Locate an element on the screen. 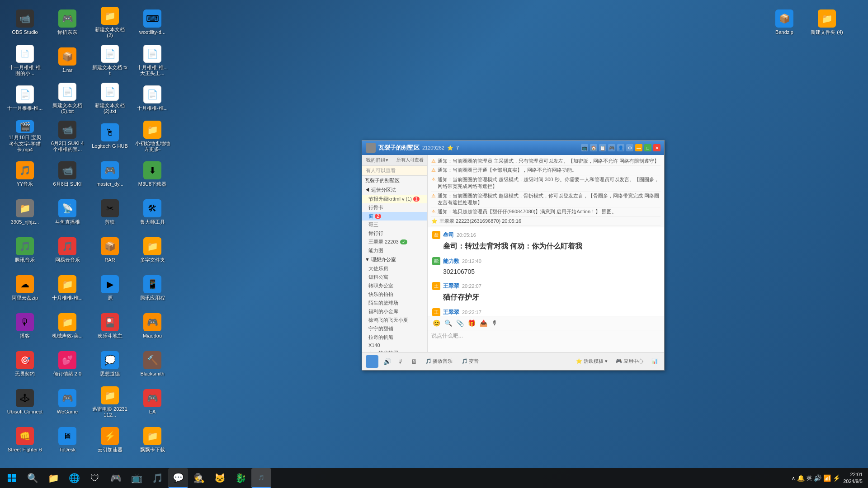  sidebar-item-gesen: 哥三 is located at coordinates (395, 225).